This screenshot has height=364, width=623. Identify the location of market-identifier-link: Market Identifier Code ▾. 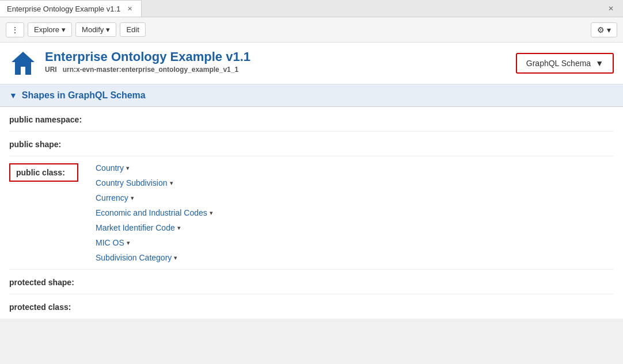
(154, 228).